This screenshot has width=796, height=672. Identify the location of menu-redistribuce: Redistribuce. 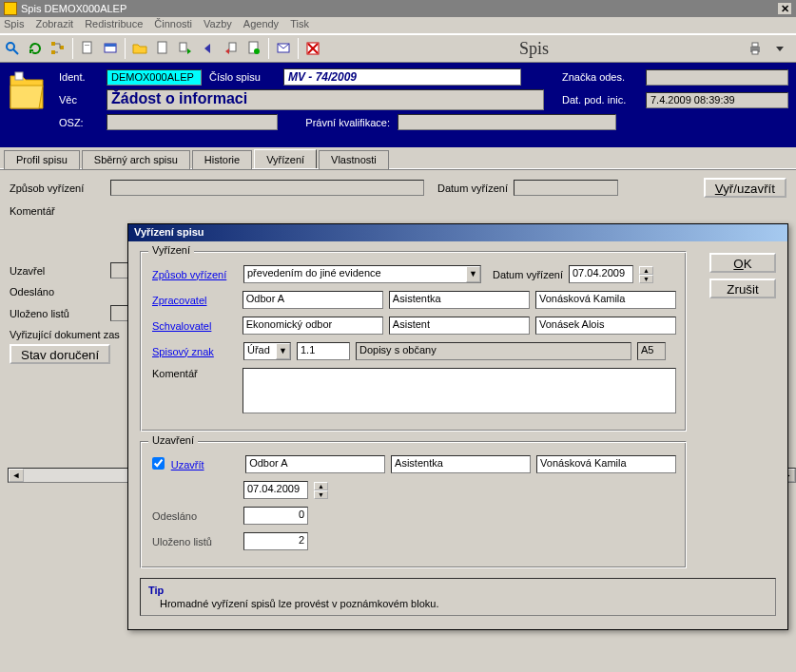
(114, 25).